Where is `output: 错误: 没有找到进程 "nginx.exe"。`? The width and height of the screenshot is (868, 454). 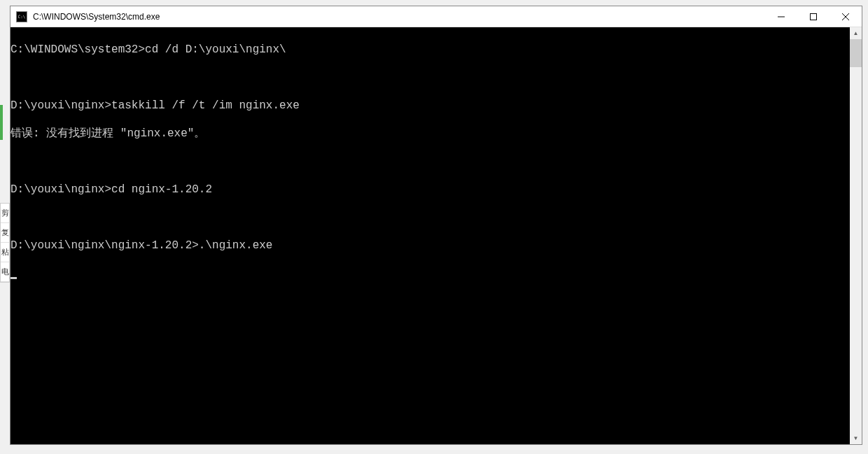 output: 错误: 没有找到进程 "nginx.exe"。 is located at coordinates (108, 134).